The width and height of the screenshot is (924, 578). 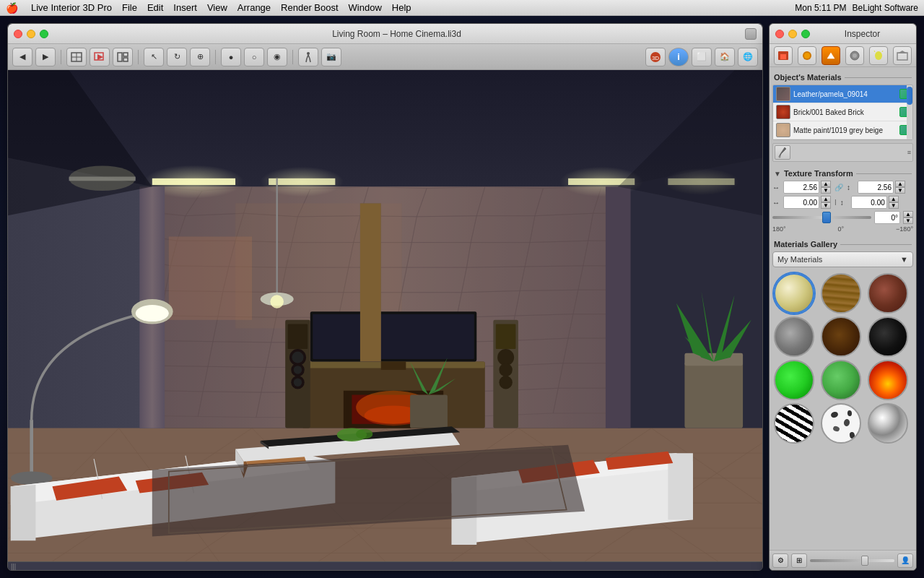 I want to click on rotate-tool: ↻, so click(x=177, y=57).